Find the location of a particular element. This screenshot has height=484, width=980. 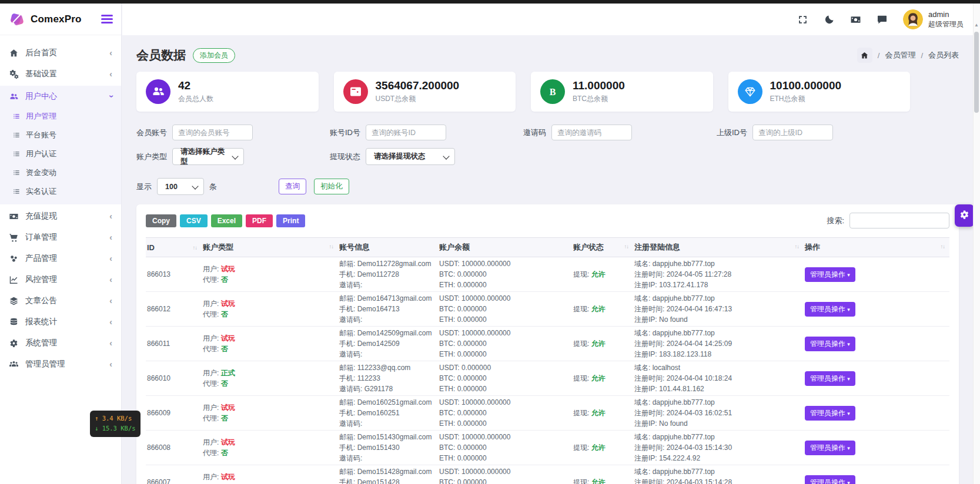

cell-account-info: 邮箱: Demo160251gmail.com手机: Demo160251邀请码… is located at coordinates (388, 414).